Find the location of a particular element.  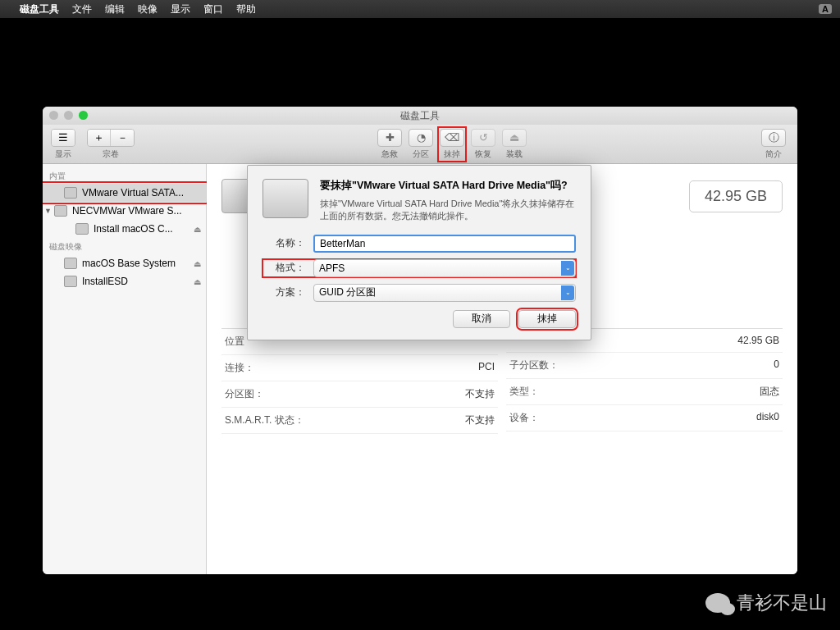

info-column-left: 位置 连接：PCI 分区图：不支持 S.M.A.R.T. 状态：不支持 is located at coordinates (359, 381).